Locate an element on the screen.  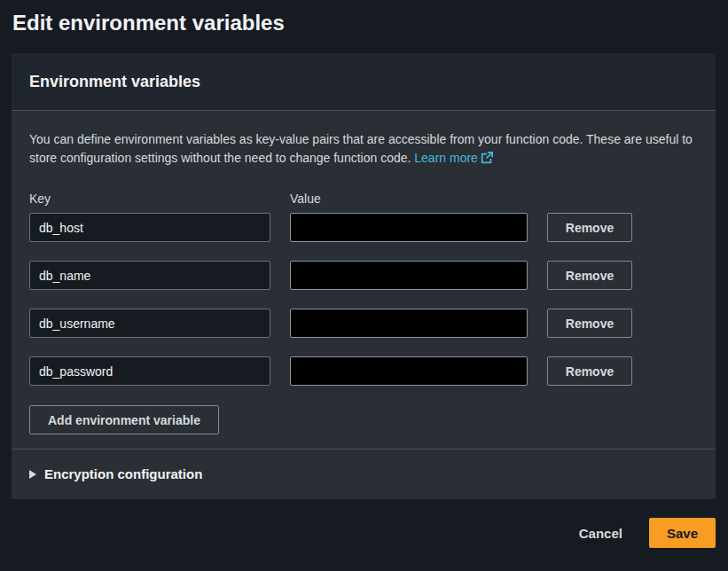
external-link-icon is located at coordinates (487, 158).